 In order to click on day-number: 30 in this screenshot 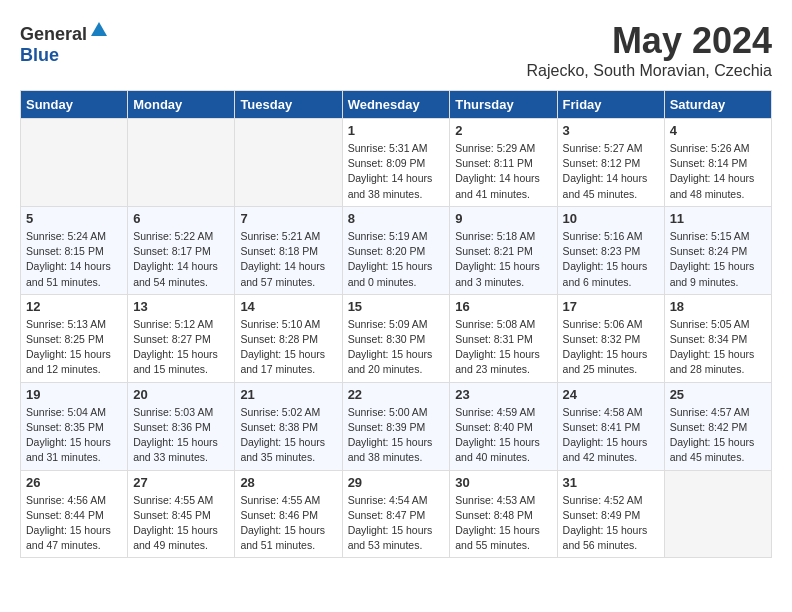, I will do `click(503, 482)`.